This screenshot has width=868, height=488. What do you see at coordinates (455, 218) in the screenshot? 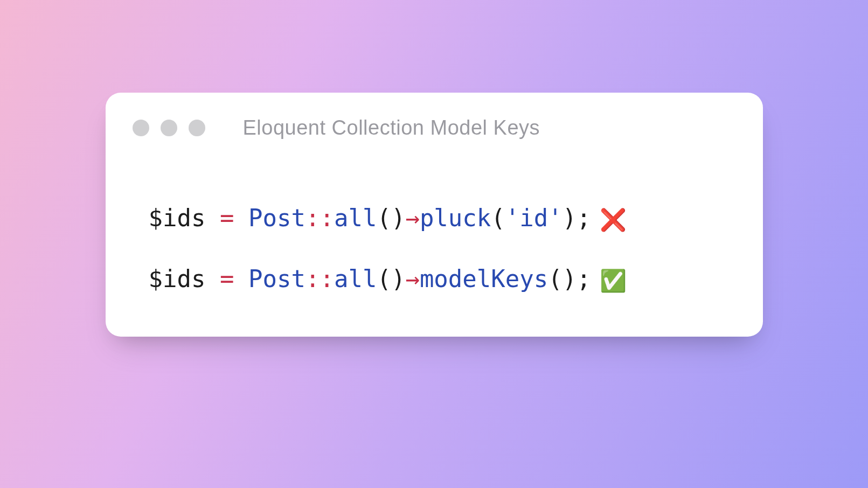
I see `code-method: pluck` at bounding box center [455, 218].